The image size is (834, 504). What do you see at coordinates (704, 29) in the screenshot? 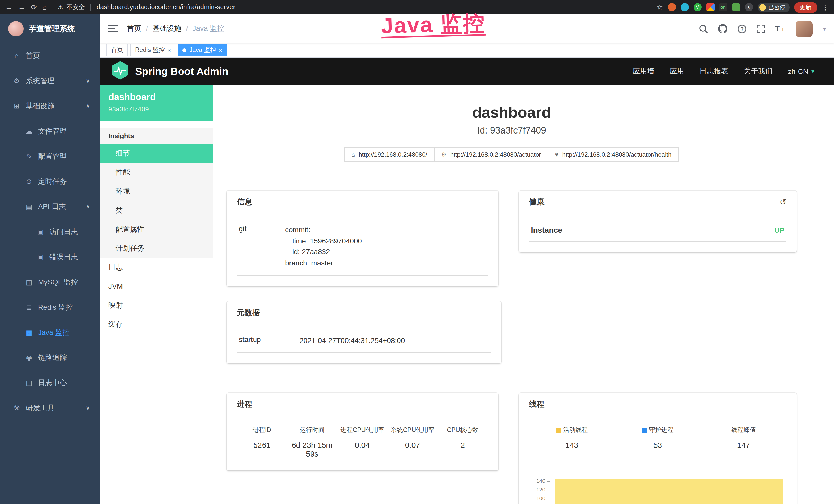
I see `search-icon` at bounding box center [704, 29].